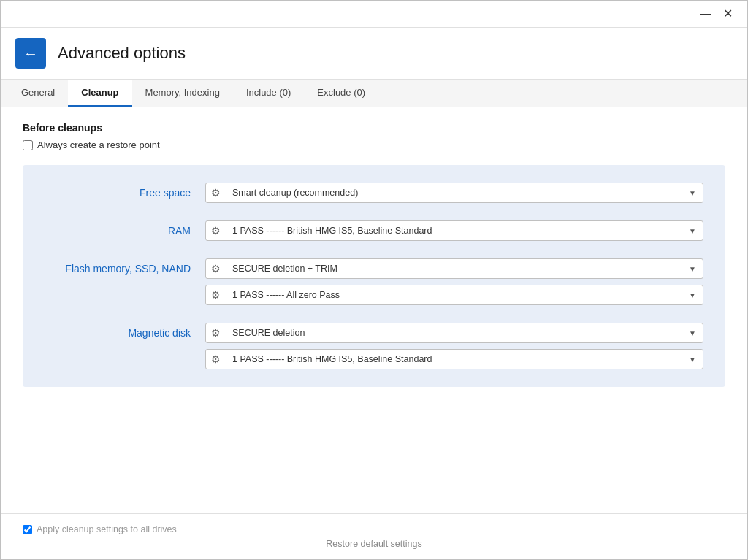  I want to click on ram-select-wrapper: ⚙ 1 PASS ------ All zero Pass 1 PASS ---…, so click(454, 231).